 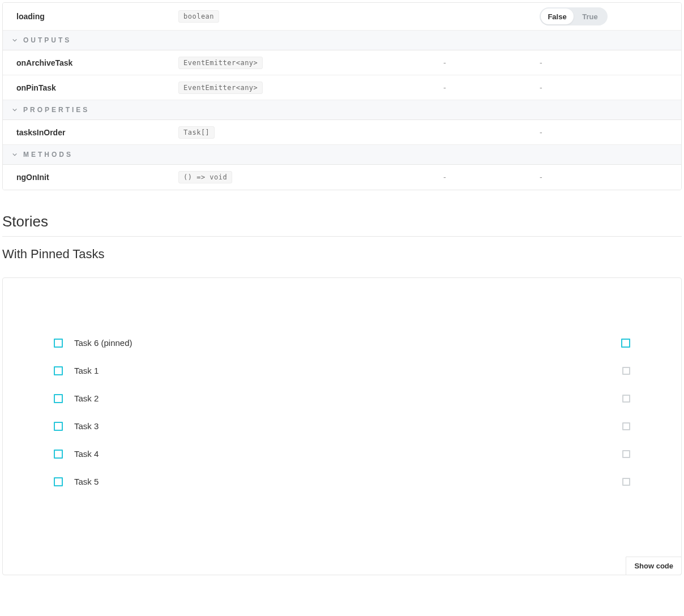 I want to click on stories-heading: Stories, so click(x=342, y=225).